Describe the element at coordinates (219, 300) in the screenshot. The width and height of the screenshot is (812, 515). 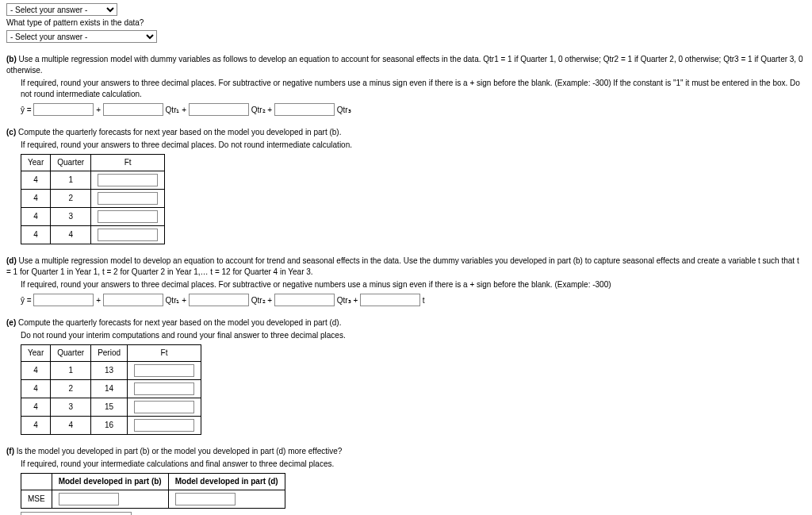
I see `d-q2-input` at that location.